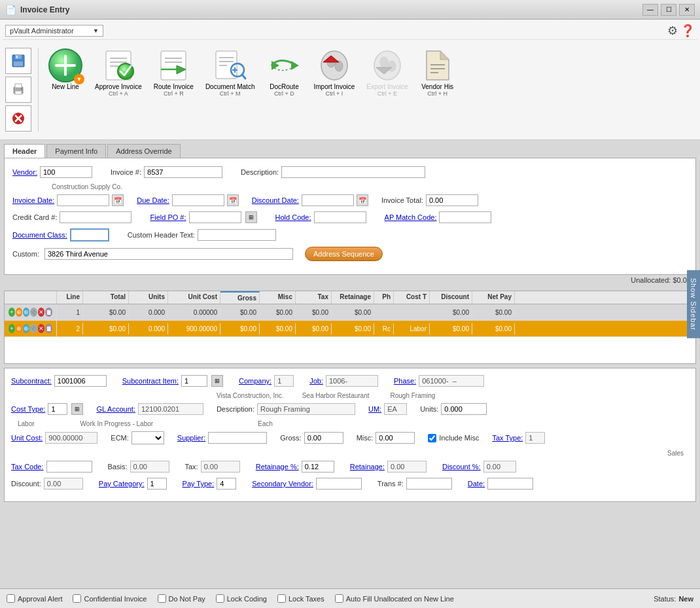 The width and height of the screenshot is (700, 608). Describe the element at coordinates (233, 200) in the screenshot. I see `due-date-picker: 📅` at that location.